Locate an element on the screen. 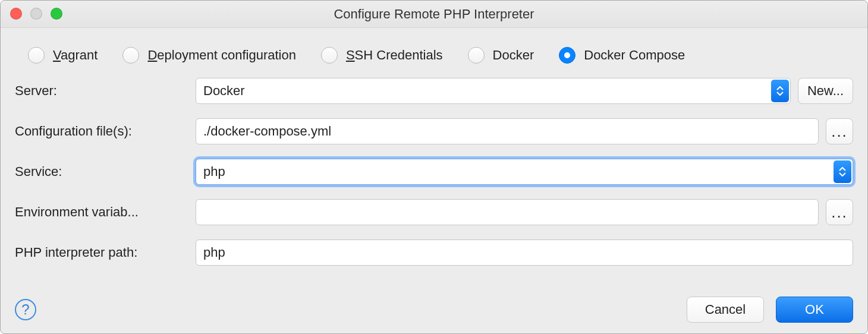  php-path-input is located at coordinates (524, 253).